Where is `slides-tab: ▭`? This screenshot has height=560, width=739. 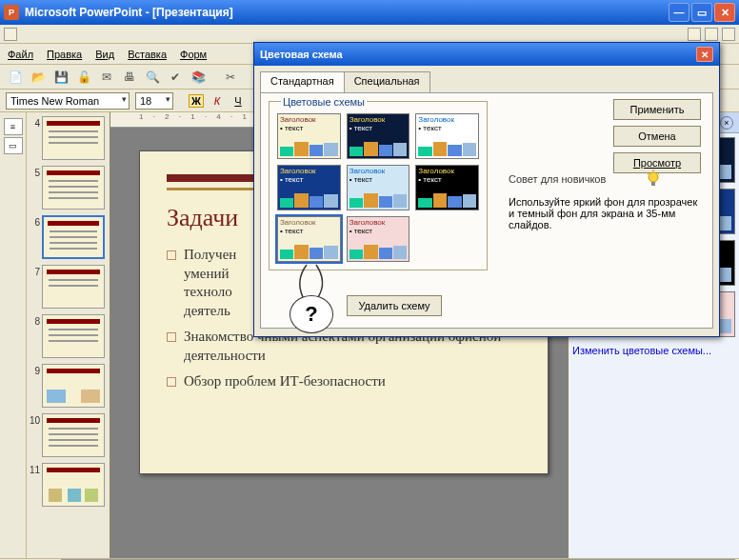
slides-tab: ▭ is located at coordinates (13, 146).